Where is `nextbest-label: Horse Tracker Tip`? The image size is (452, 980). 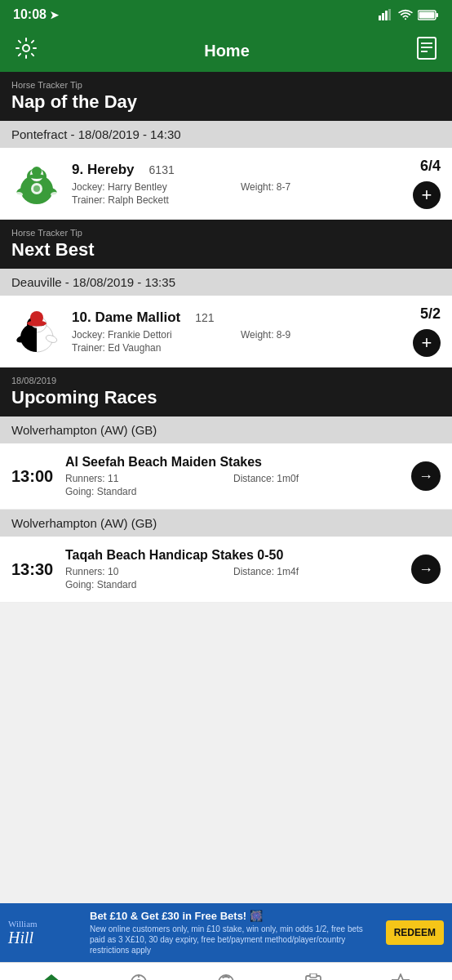
nextbest-label: Horse Tracker Tip is located at coordinates (226, 233).